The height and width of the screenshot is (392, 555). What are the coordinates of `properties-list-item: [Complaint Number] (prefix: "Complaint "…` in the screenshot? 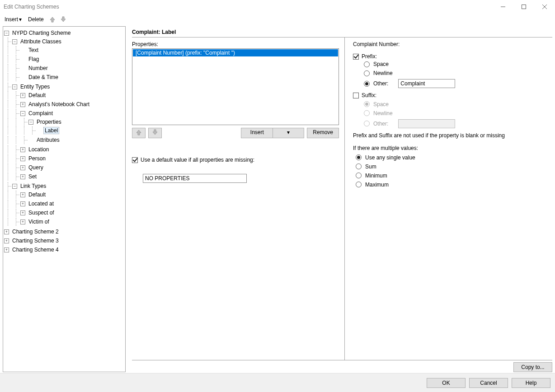 It's located at (235, 53).